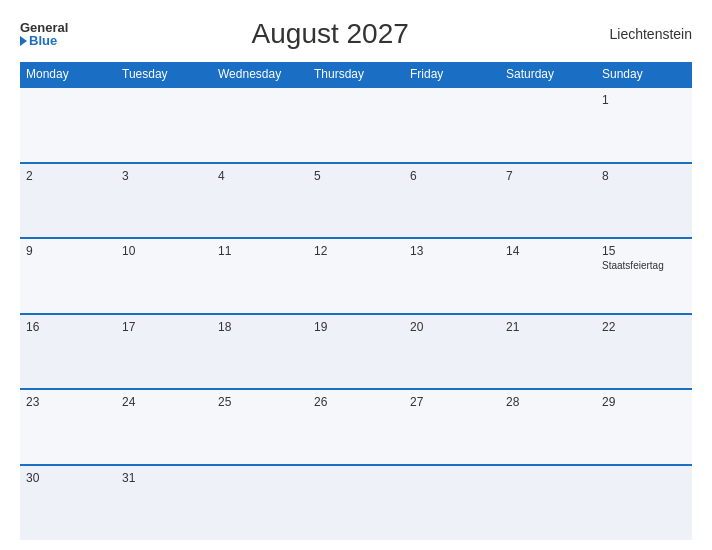  Describe the element at coordinates (260, 427) in the screenshot. I see `calendar-cell: 25` at that location.